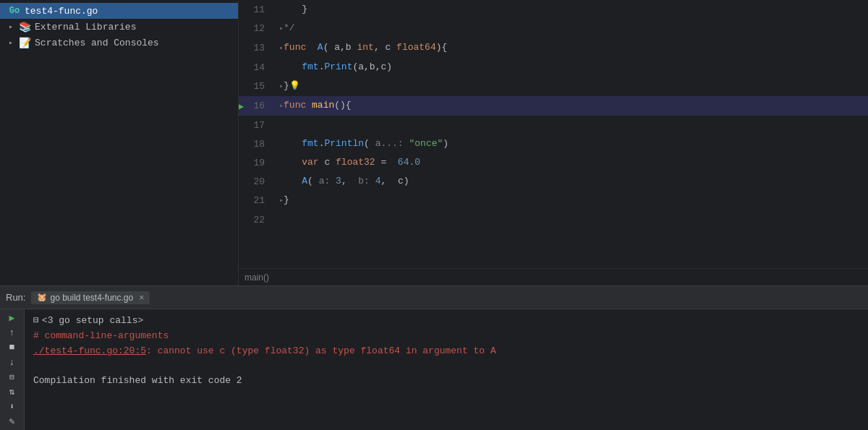 This screenshot has height=430, width=868. What do you see at coordinates (12, 318) in the screenshot?
I see `run-button: ▶` at bounding box center [12, 318].